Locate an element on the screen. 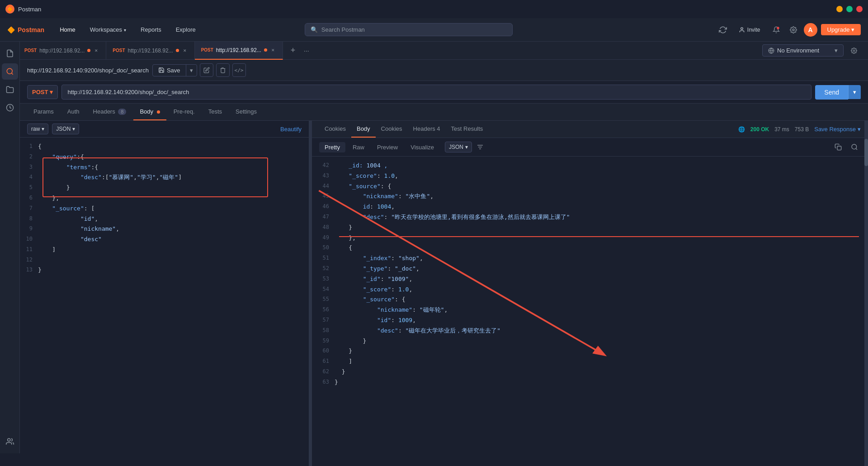 The image size is (868, 466). workspaces-chevron-icon is located at coordinates (125, 30).